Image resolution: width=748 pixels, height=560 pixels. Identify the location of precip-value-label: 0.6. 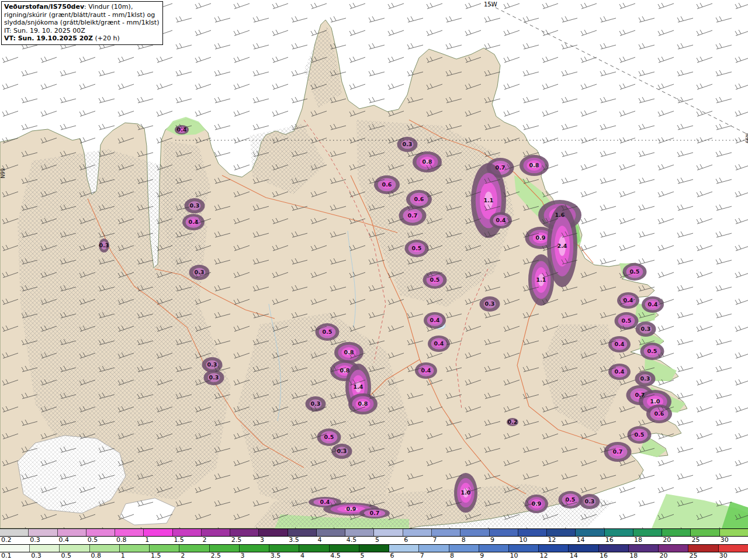
(659, 414).